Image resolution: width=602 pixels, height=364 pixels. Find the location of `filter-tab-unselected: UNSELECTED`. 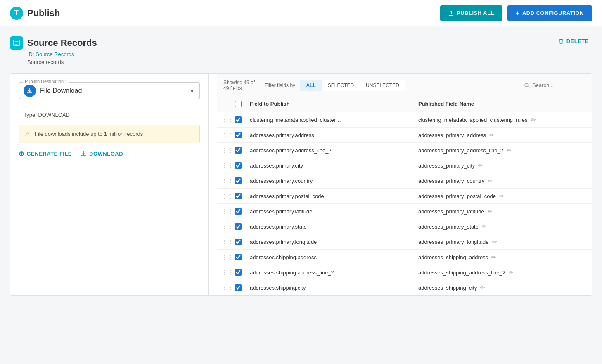

filter-tab-unselected: UNSELECTED is located at coordinates (382, 85).